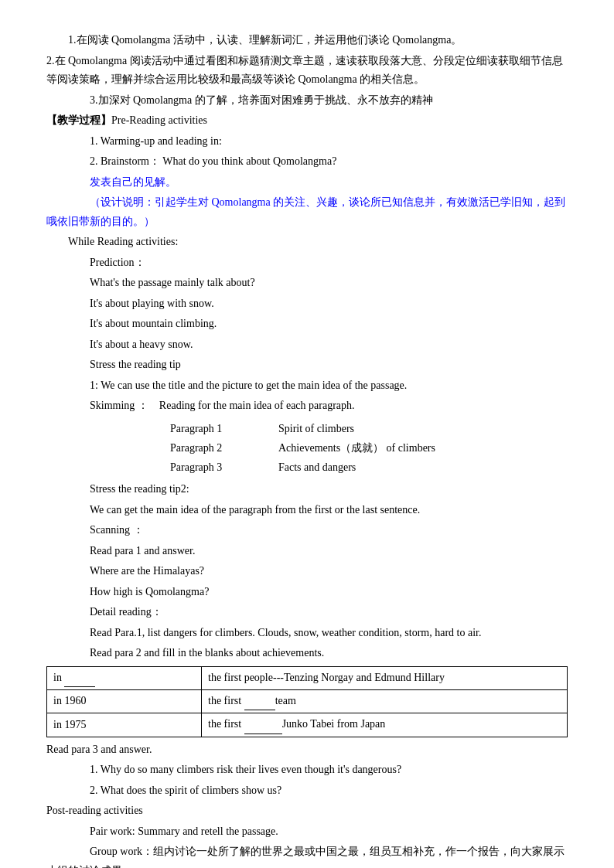  I want to click on tip2-text: We can get the main idea of the paragrap…, so click(307, 510).